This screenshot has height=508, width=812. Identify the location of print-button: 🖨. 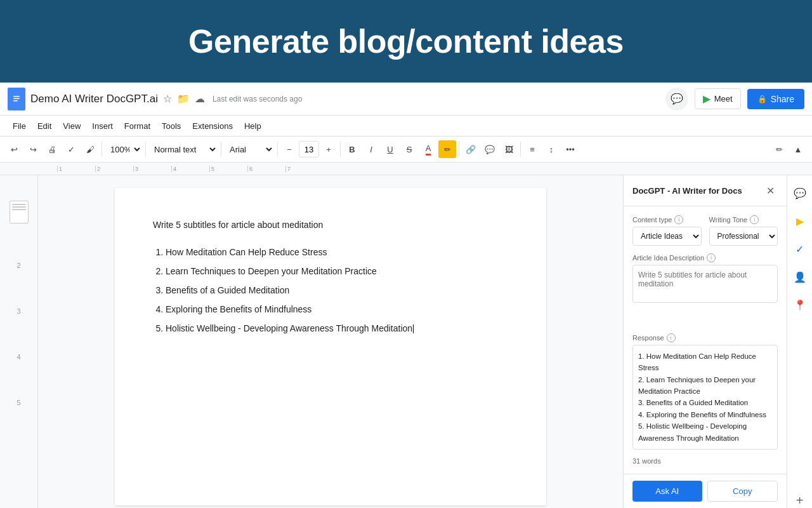
(52, 149).